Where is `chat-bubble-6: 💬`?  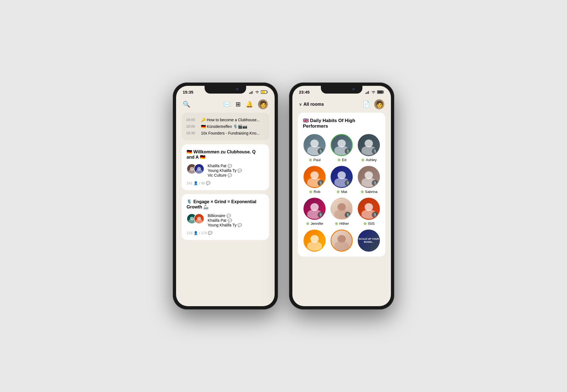 chat-bubble-6: 💬 is located at coordinates (240, 225).